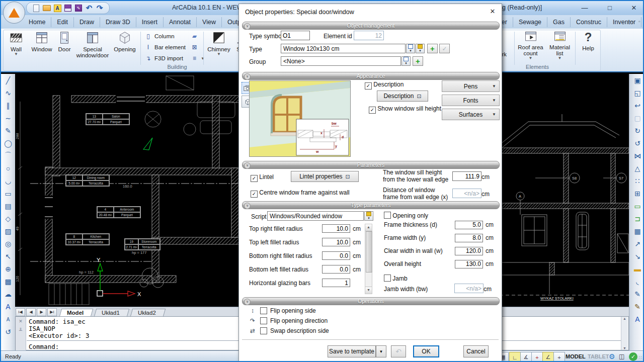 The width and height of the screenshot is (644, 362). I want to click on section-object-management: ∨ Object management, so click(371, 26).